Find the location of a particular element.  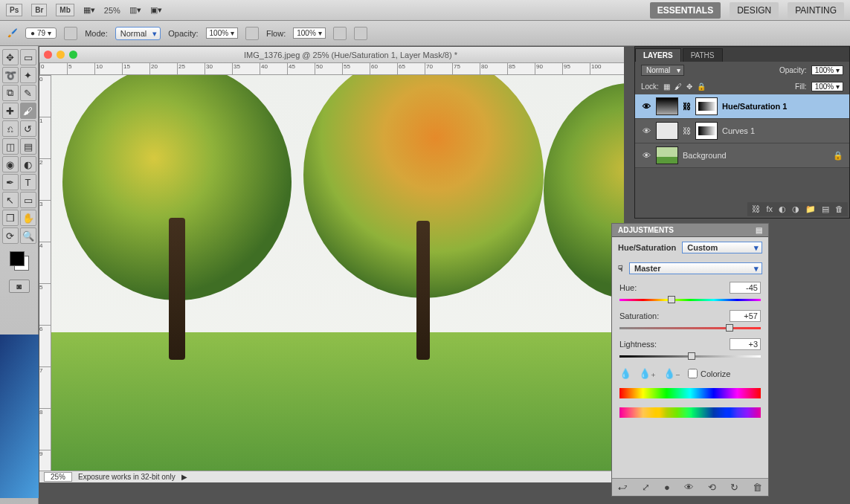

link-layers-icon: ⛓ is located at coordinates (756, 210).